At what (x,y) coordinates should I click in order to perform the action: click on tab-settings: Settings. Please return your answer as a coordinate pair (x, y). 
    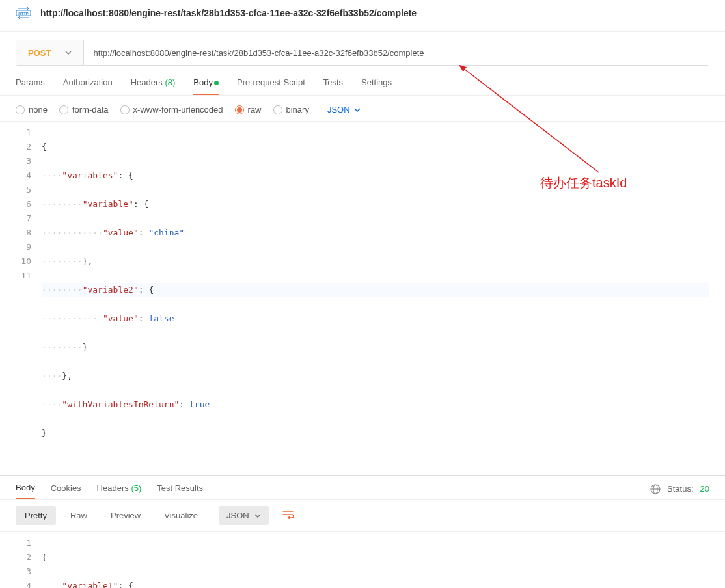
    Looking at the image, I should click on (376, 86).